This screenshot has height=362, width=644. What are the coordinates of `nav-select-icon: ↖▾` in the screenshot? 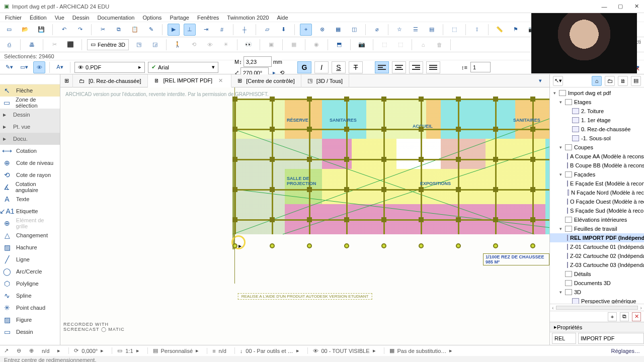 It's located at (558, 81).